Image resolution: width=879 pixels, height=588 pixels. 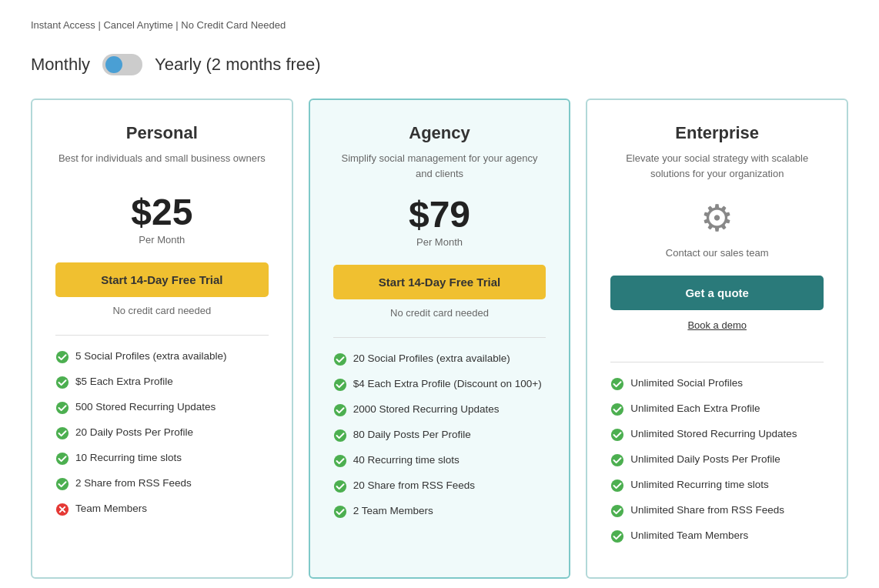 I want to click on trial-button-agency: Start 14-Day Free Trial, so click(x=440, y=282).